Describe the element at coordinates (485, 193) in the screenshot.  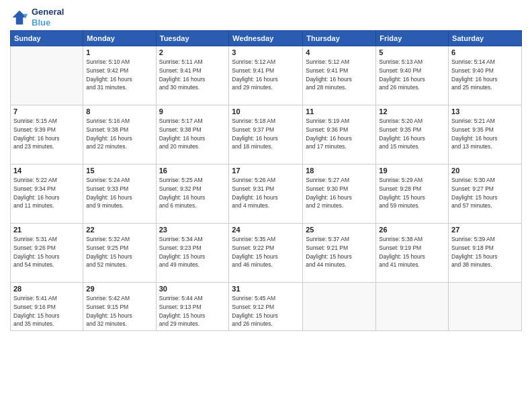
I see `day-info: Sunrise: 5:30 AM Sunset: 9:27 PM Dayligh…` at that location.